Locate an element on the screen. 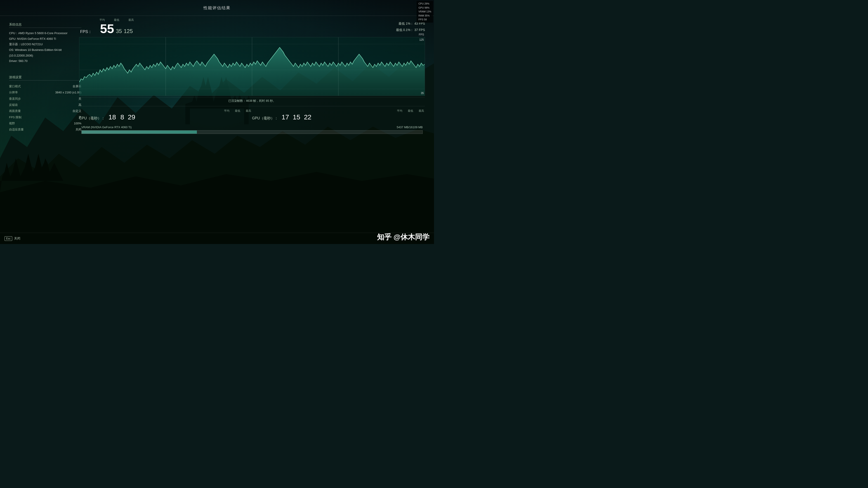  settings-row: 窗口模式 全屏幕 is located at coordinates (45, 86).